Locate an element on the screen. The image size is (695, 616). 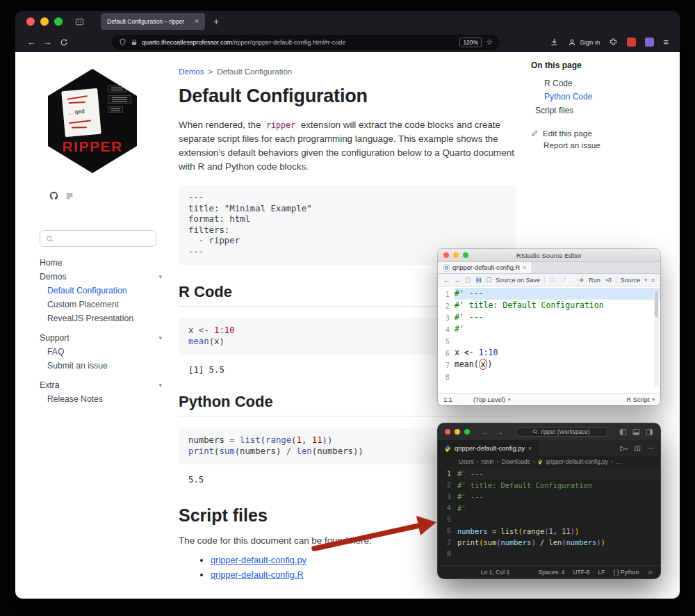
editor-line: 6numbers = list(range(1, 8)) is located at coordinates (549, 531).